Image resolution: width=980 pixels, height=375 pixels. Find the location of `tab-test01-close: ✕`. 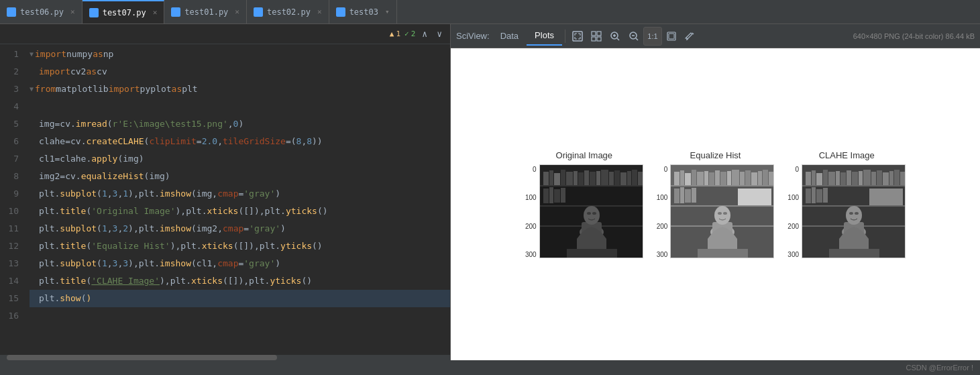

tab-test01-close: ✕ is located at coordinates (237, 12).